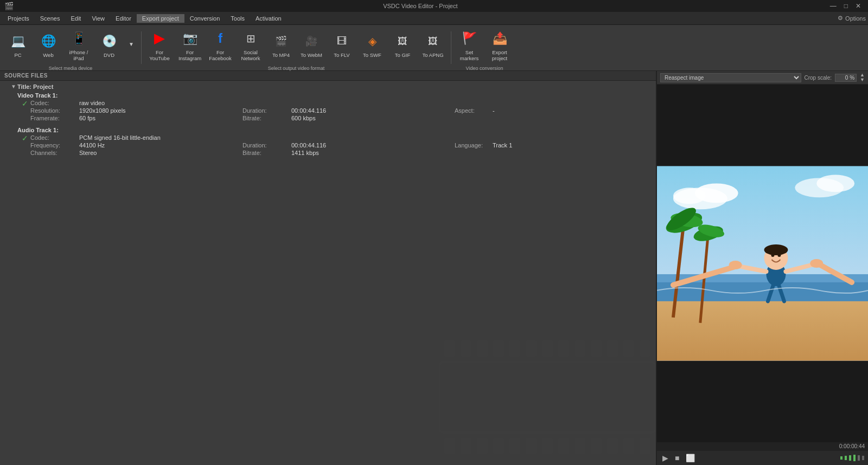 The height and width of the screenshot is (465, 868). What do you see at coordinates (296, 68) in the screenshot?
I see `output-format-group-label: Select output video format` at bounding box center [296, 68].